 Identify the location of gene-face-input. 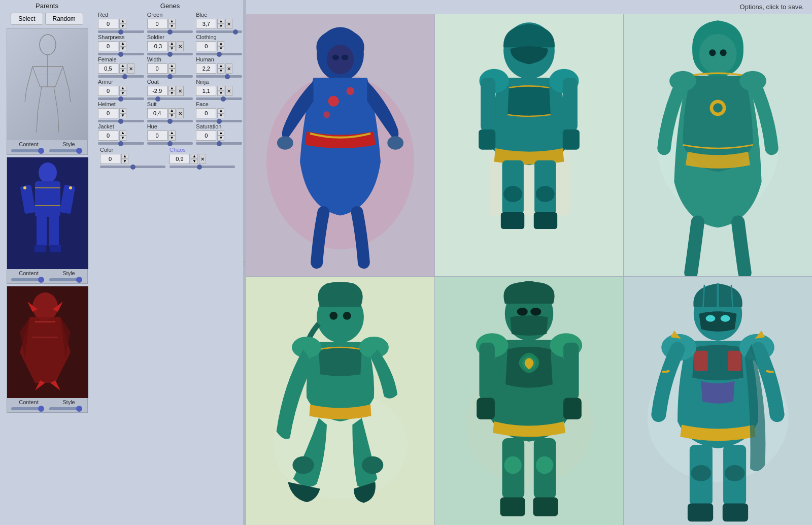
(206, 113).